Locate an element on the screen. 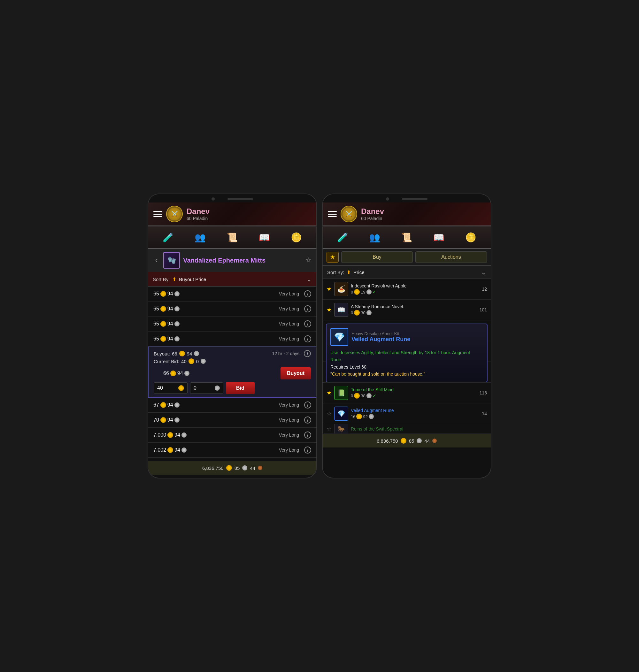  favorite-button: ☆ is located at coordinates (309, 260).